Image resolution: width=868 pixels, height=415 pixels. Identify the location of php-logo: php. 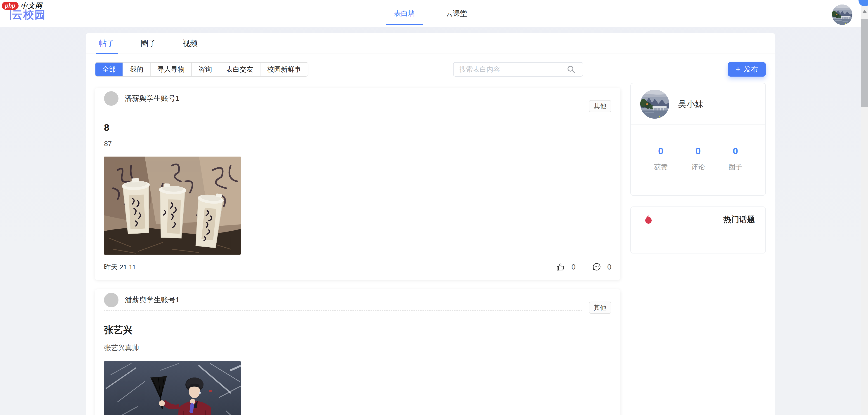
(10, 6).